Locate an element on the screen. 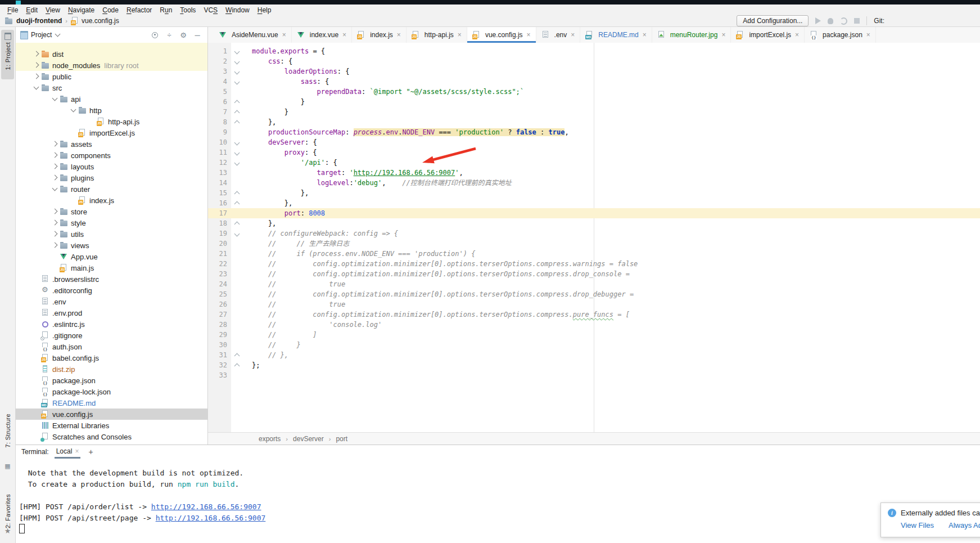 Image resolution: width=980 pixels, height=543 pixels. menu-item-navigate: Navigate is located at coordinates (81, 10).